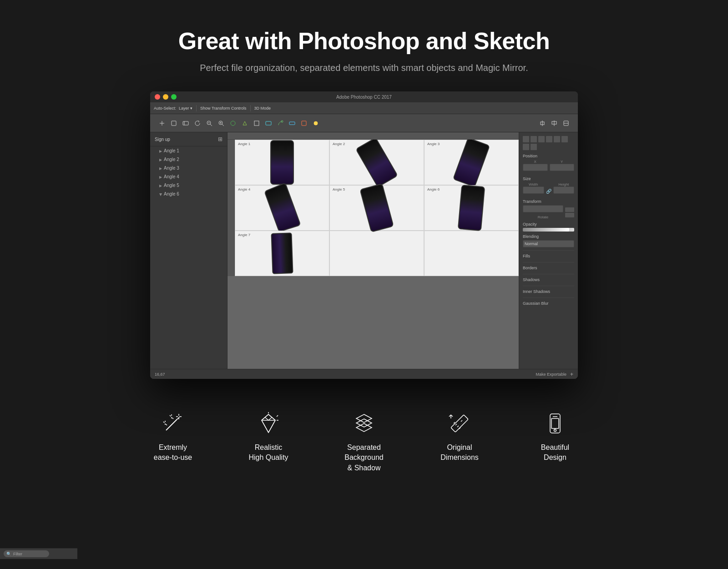 The width and height of the screenshot is (728, 569). Describe the element at coordinates (157, 97) in the screenshot. I see `close-button` at that location.